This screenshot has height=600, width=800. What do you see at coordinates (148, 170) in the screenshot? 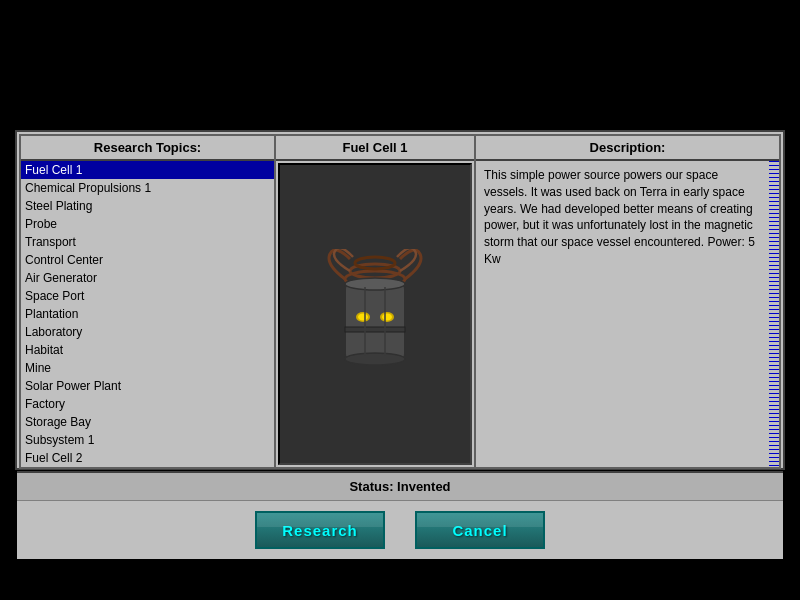
I see `list-item: Fuel Cell 1` at bounding box center [148, 170].